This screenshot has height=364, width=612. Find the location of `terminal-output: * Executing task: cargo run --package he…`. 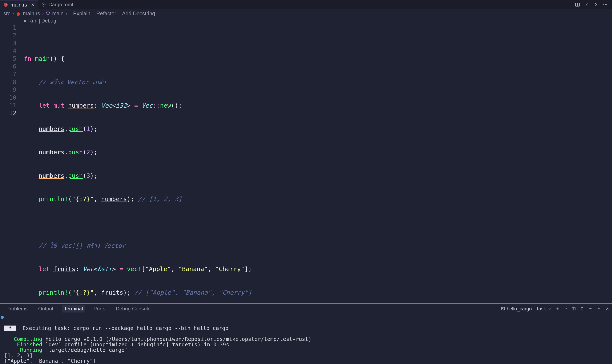

terminal-output: * Executing task: cargo run --package he… is located at coordinates (306, 339).